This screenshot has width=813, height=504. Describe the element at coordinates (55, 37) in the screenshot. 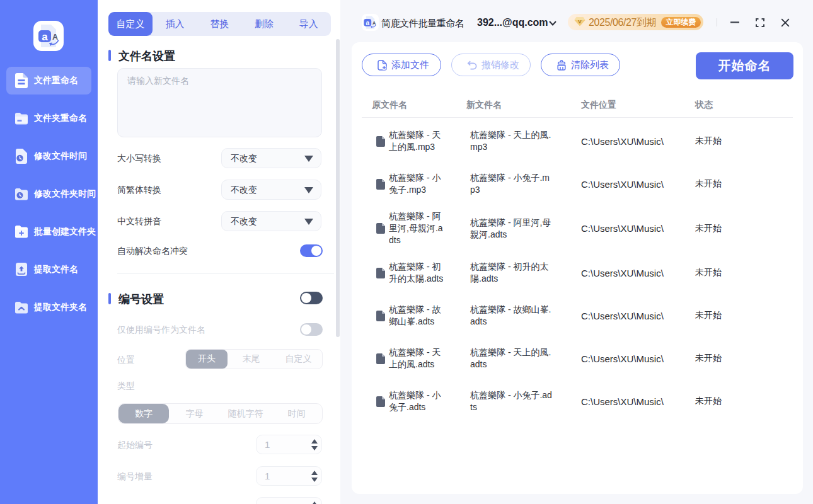

I see `svg-text: A` at that location.